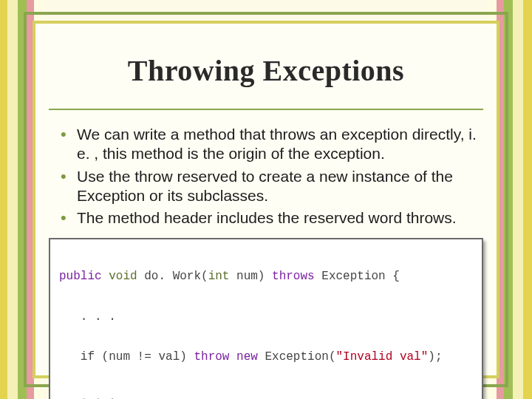 The image size is (532, 399). Describe the element at coordinates (297, 357) in the screenshot. I see `code-token: Exception(` at that location.